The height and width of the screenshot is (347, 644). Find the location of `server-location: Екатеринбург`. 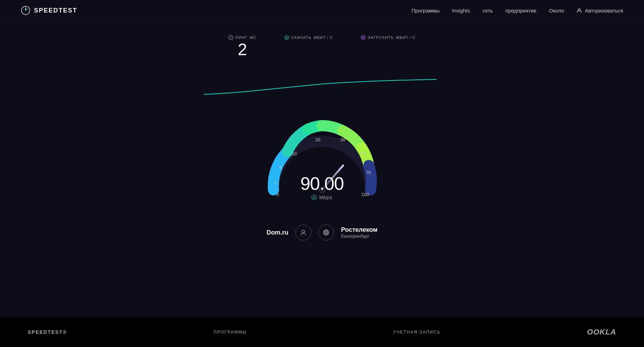

server-location: Екатеринбург is located at coordinates (359, 236).